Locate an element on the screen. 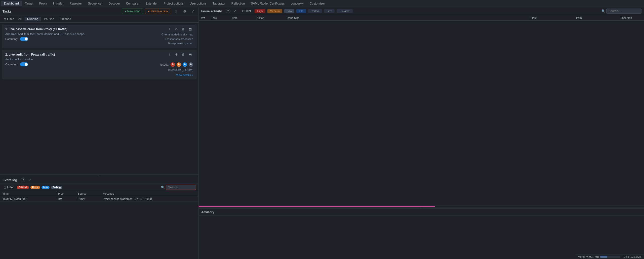 Image resolution: width=644 pixels, height=259 pixels. task-2-delete-button: 🗑 is located at coordinates (183, 55).